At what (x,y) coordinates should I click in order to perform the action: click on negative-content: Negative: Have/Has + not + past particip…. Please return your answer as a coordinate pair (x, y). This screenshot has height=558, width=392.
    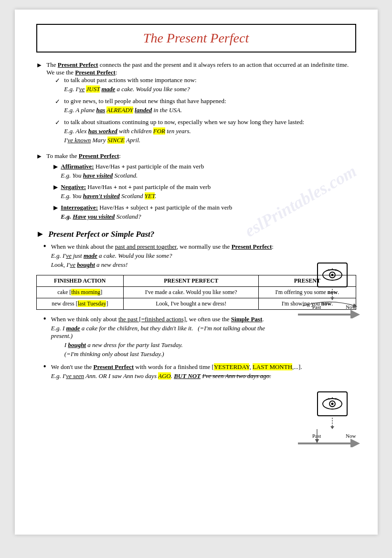
    Looking at the image, I should click on (136, 192).